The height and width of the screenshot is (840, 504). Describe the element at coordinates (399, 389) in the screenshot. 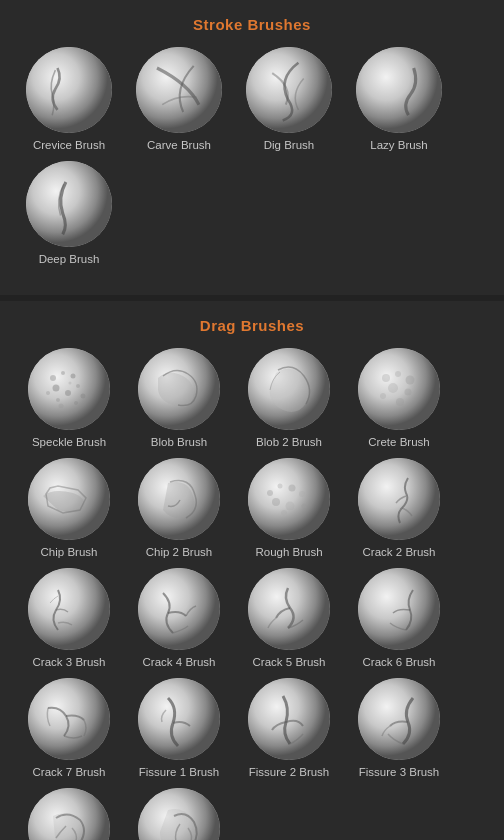

I see `brush-sphere-crete` at that location.